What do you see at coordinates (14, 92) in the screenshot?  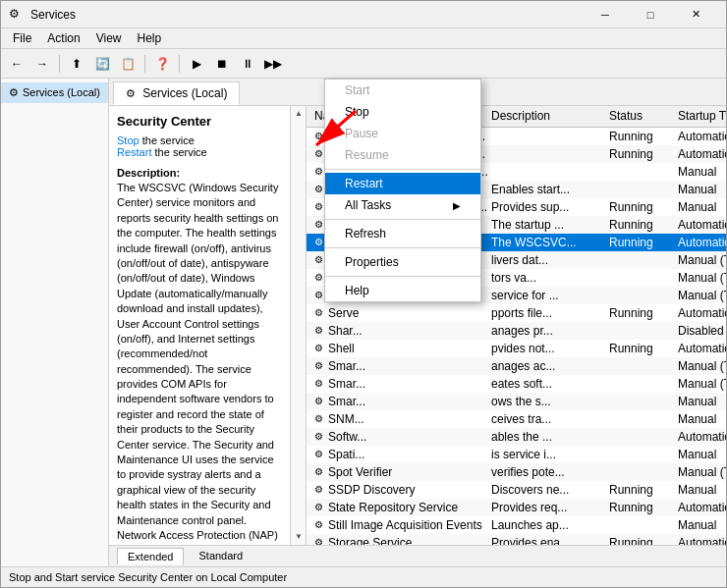 I see `services-icon: ⚙` at bounding box center [14, 92].